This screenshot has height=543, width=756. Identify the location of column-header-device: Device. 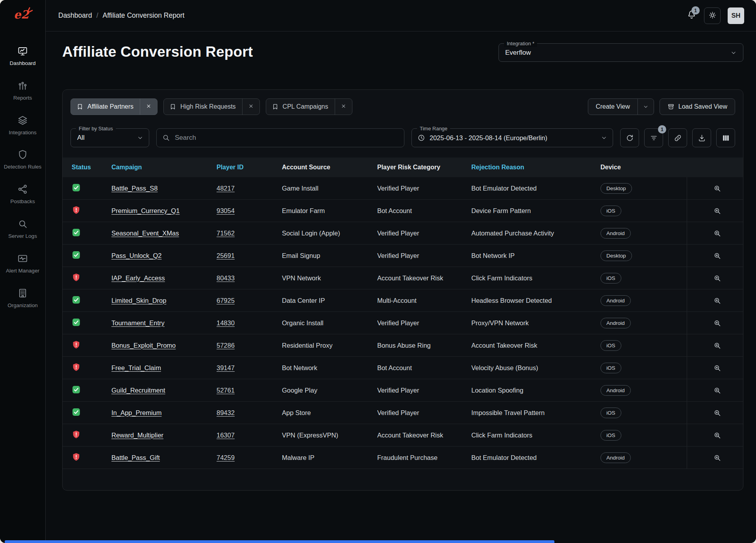
(643, 167).